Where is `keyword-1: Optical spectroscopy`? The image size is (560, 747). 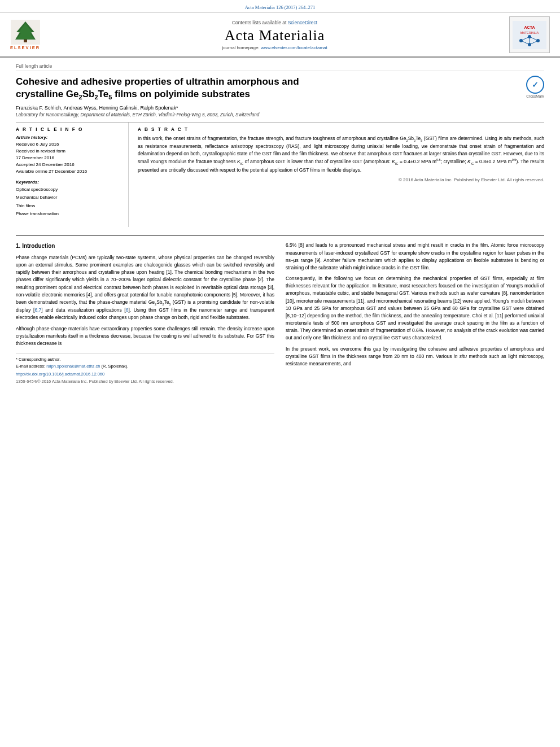
keyword-1: Optical spectroscopy is located at coordinates (69, 190).